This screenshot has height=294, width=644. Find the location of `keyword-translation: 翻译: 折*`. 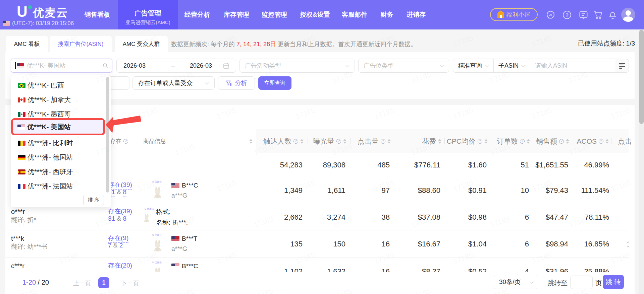

keyword-translation: 翻译: 折* is located at coordinates (23, 220).